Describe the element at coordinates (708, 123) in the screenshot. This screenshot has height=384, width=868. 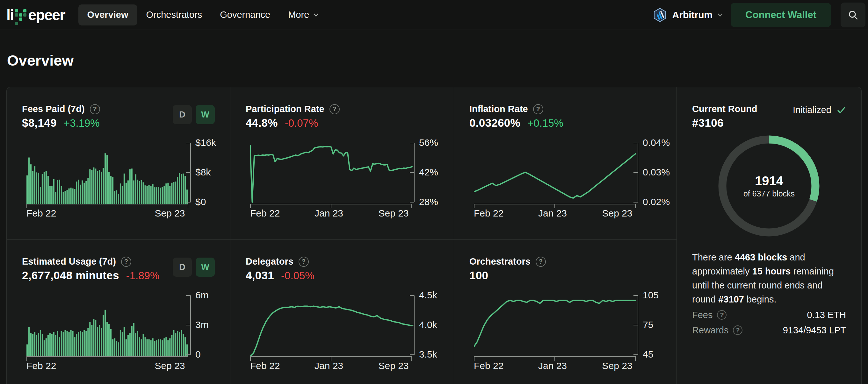
I see `round-number: #3106` at that location.